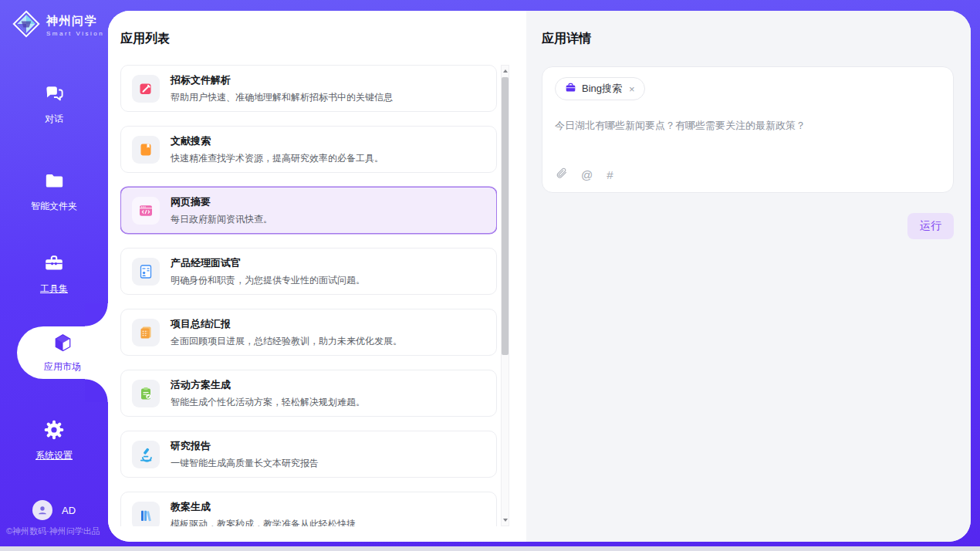  Describe the element at coordinates (26, 25) in the screenshot. I see `brand-diamond-icon` at that location.